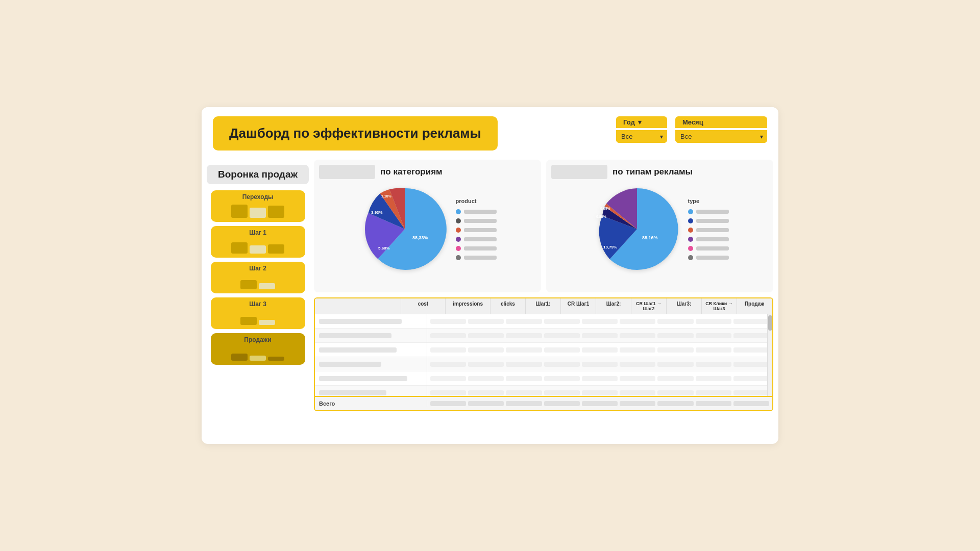 The height and width of the screenshot is (551, 980). I want to click on funnel-bars-shag2, so click(258, 282).